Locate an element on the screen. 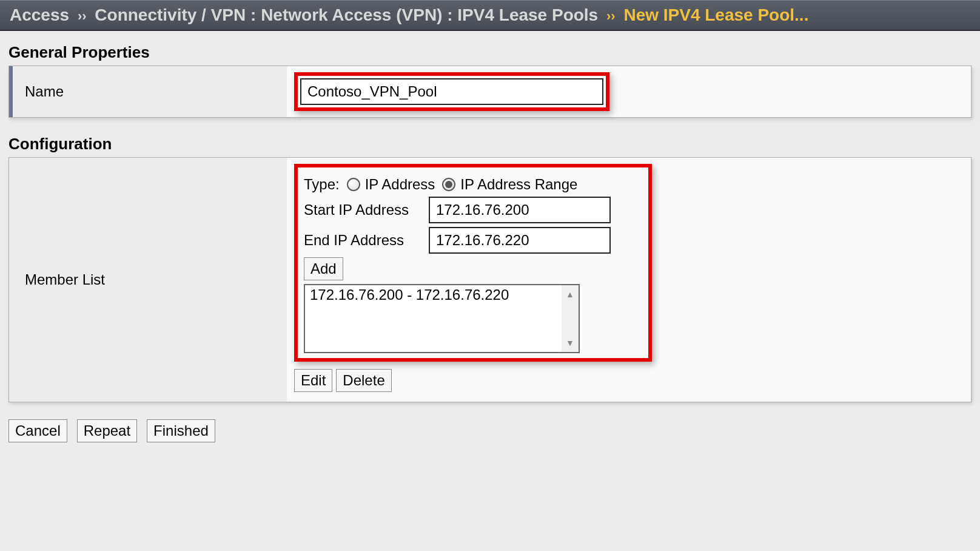 This screenshot has height=551, width=980. breadcrumb: Access ›› Connectivity / VPN : Network A… is located at coordinates (490, 16).